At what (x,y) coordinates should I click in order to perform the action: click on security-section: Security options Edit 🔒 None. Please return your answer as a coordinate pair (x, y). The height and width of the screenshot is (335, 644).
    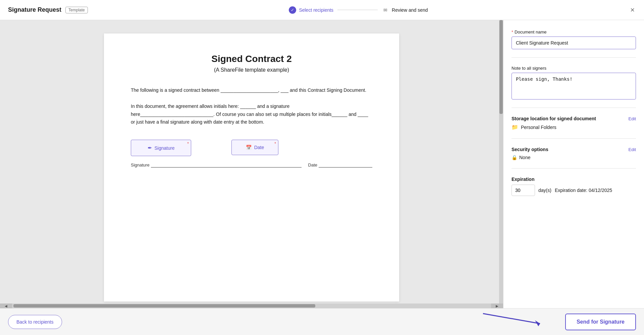
    Looking at the image, I should click on (574, 153).